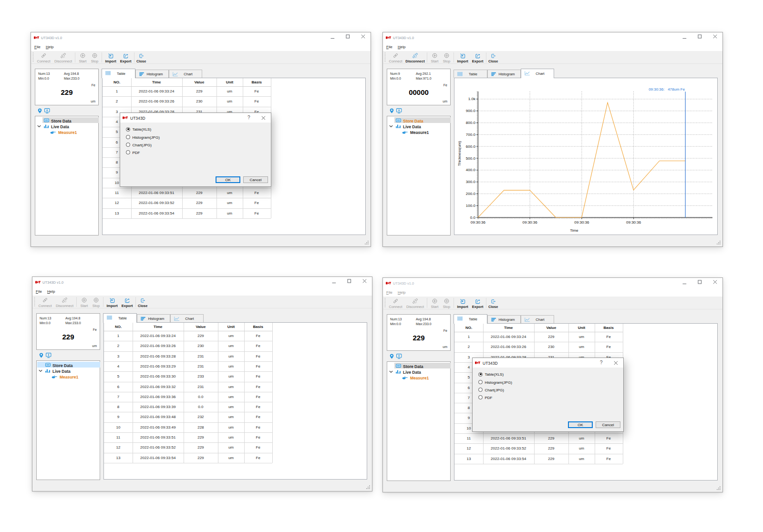 This screenshot has width=763, height=532. I want to click on svg-text: Thickness(um), so click(460, 153).